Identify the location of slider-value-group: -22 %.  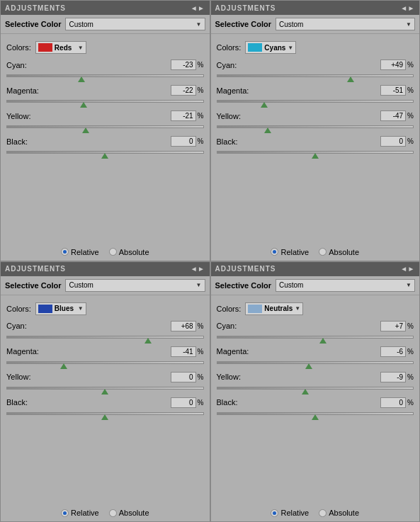
(187, 91).